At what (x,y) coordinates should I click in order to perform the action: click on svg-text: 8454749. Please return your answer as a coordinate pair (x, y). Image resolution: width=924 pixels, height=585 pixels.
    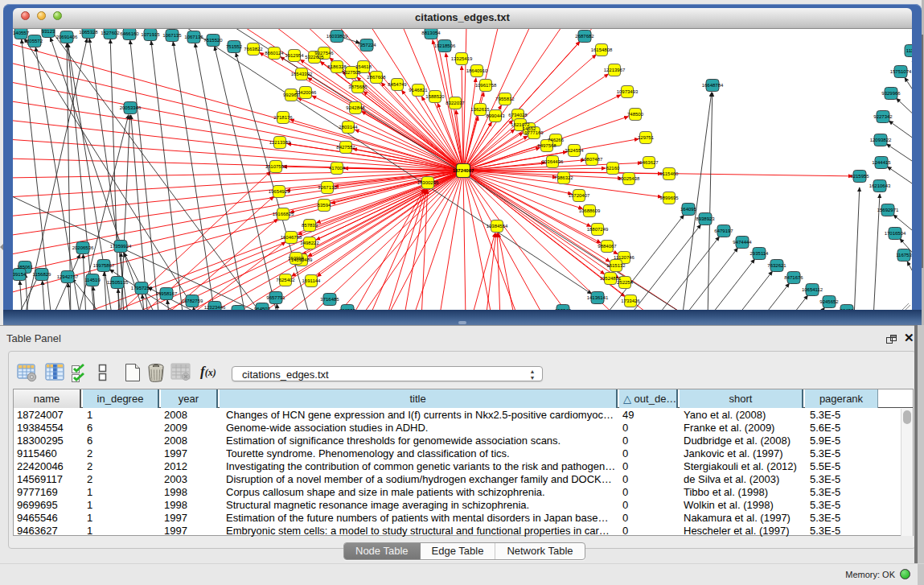
    Looking at the image, I should click on (397, 84).